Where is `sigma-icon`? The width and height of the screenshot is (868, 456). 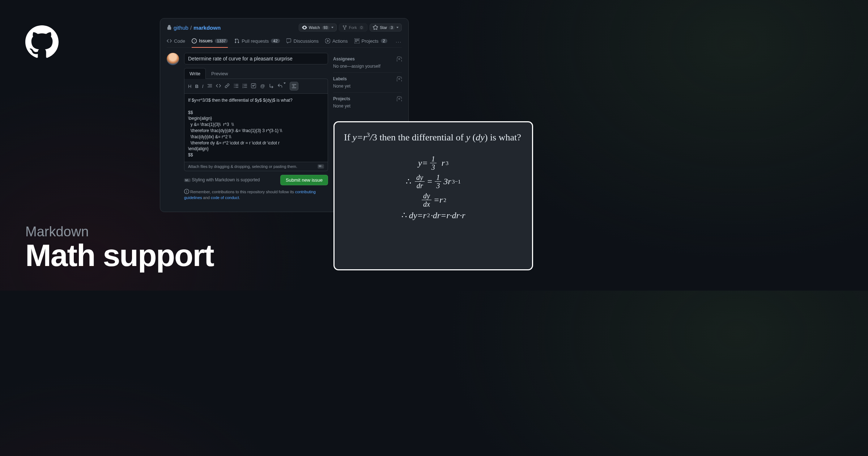
sigma-icon is located at coordinates (294, 86).